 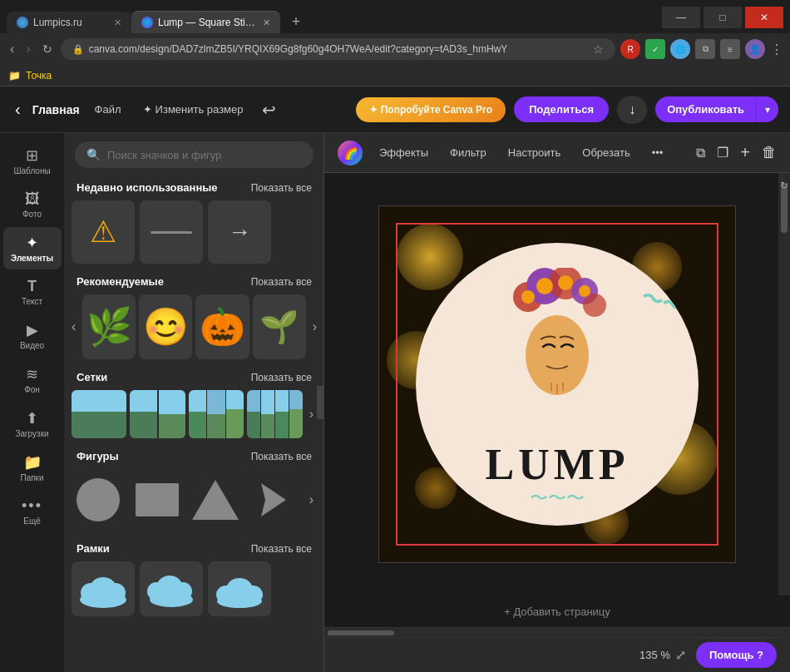 What do you see at coordinates (561, 110) in the screenshot?
I see `share-btn: Поделиться` at bounding box center [561, 110].